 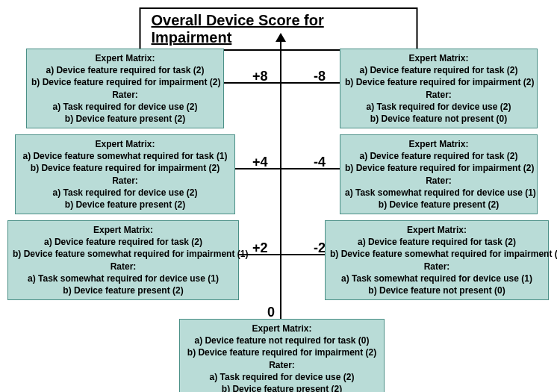 What do you see at coordinates (125, 156) in the screenshot?
I see `em-a: a) Device feature somewhat required for …` at bounding box center [125, 156].